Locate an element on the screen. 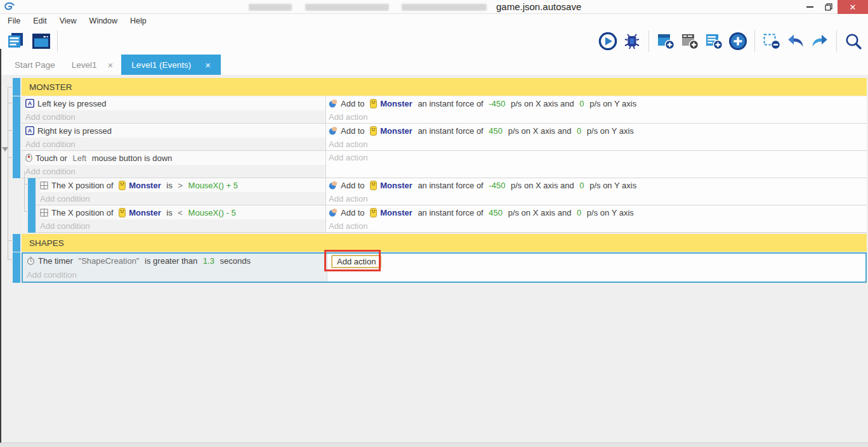 The height and width of the screenshot is (447, 868). event-row: Touch or Left mouse button is downAdd co… is located at coordinates (433, 165).